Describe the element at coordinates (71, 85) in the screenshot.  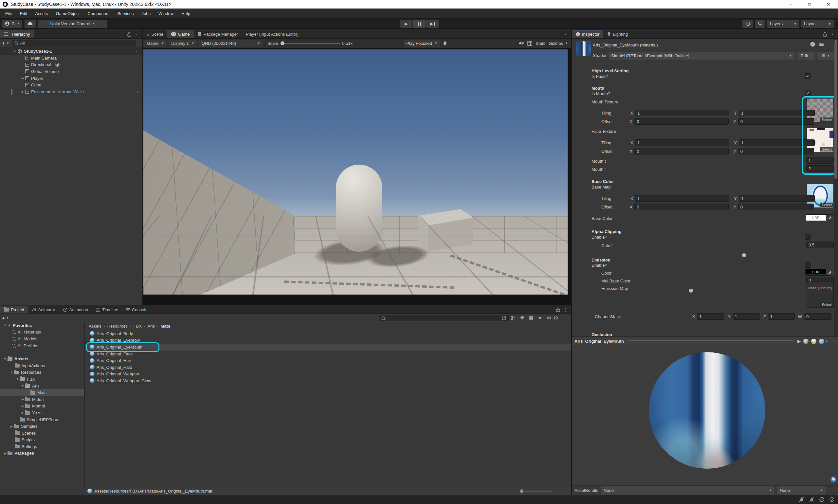
I see `hierarchy-item: Cube` at that location.